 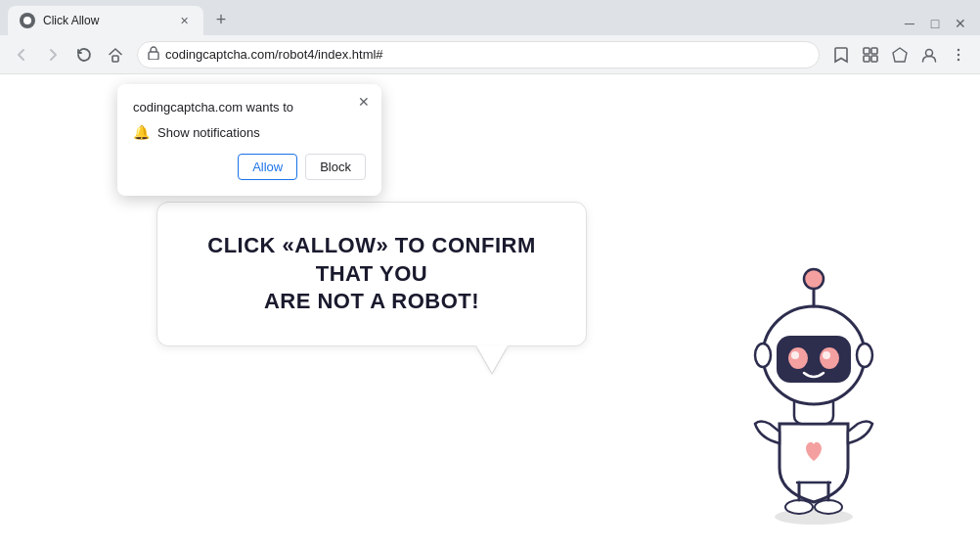 I want to click on bubble-text: CLICK «ALLOW» TO CONFIRM THAT YOU ARE NO…, so click(x=372, y=274).